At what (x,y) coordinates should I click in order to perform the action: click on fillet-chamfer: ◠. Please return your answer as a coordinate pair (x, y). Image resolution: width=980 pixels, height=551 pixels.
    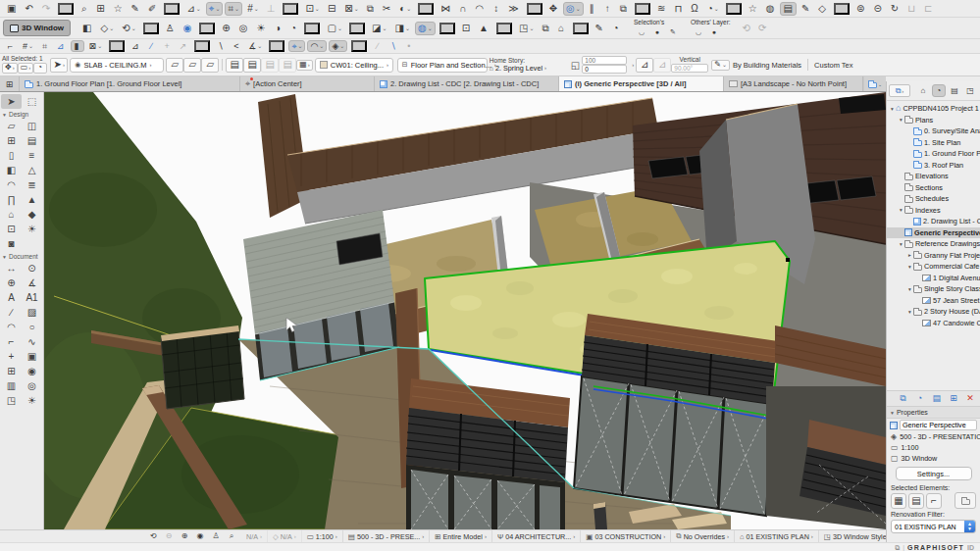
    Looking at the image, I should click on (480, 9).